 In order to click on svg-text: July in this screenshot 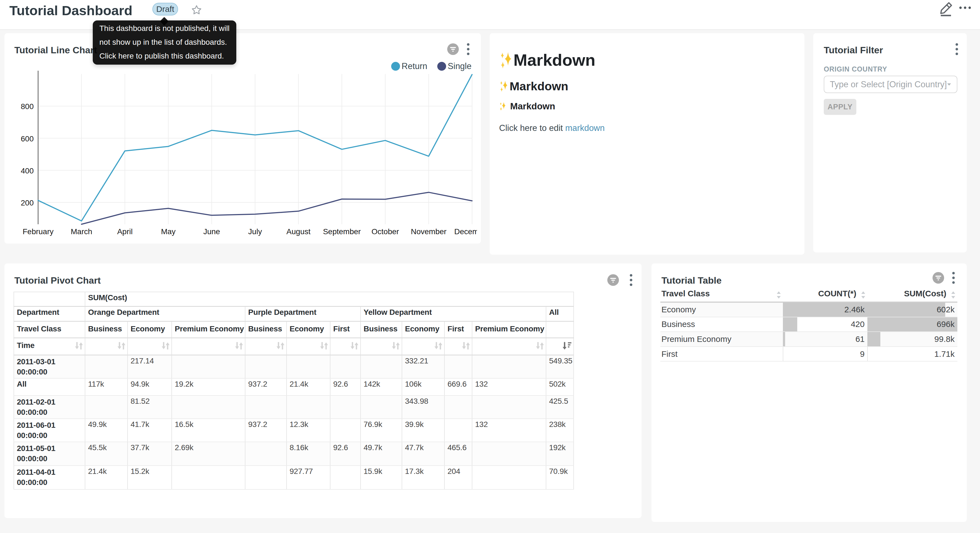, I will do `click(255, 231)`.